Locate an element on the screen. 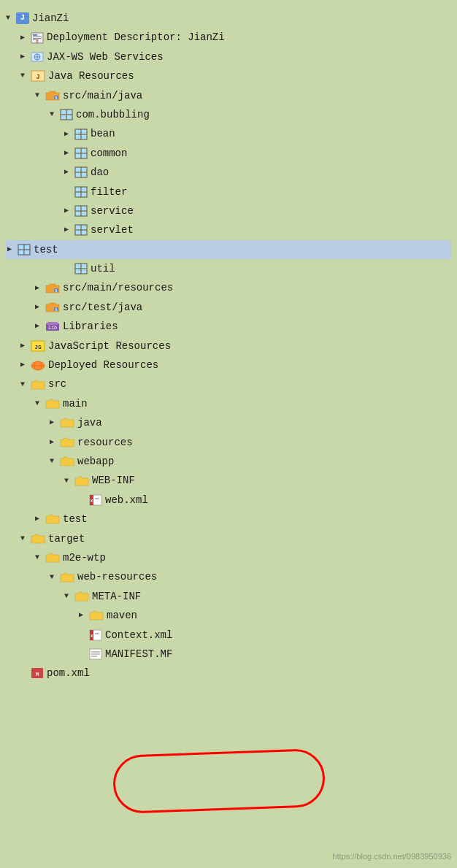 The image size is (457, 868). item-label: common is located at coordinates (109, 153).